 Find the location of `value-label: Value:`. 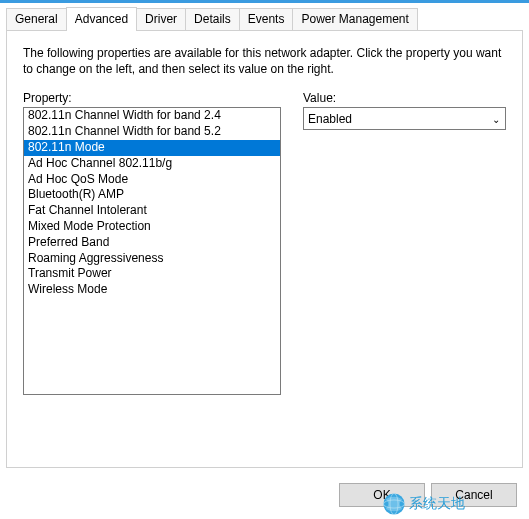

value-label: Value: is located at coordinates (404, 98).